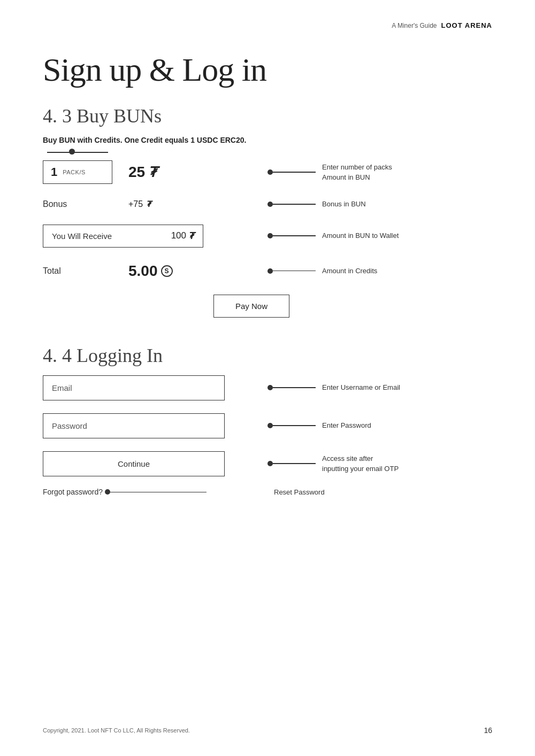 Image resolution: width=535 pixels, height=756 pixels. Describe the element at coordinates (155, 426) in the screenshot. I see `password-left: Password` at that location.